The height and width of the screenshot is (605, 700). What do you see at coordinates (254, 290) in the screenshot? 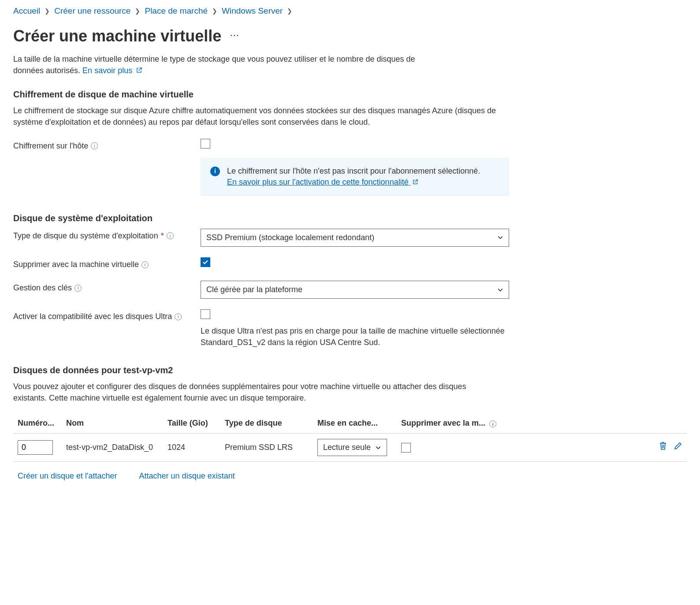
I see `key-management-value: Clé gérée par la plateforme` at bounding box center [254, 290].